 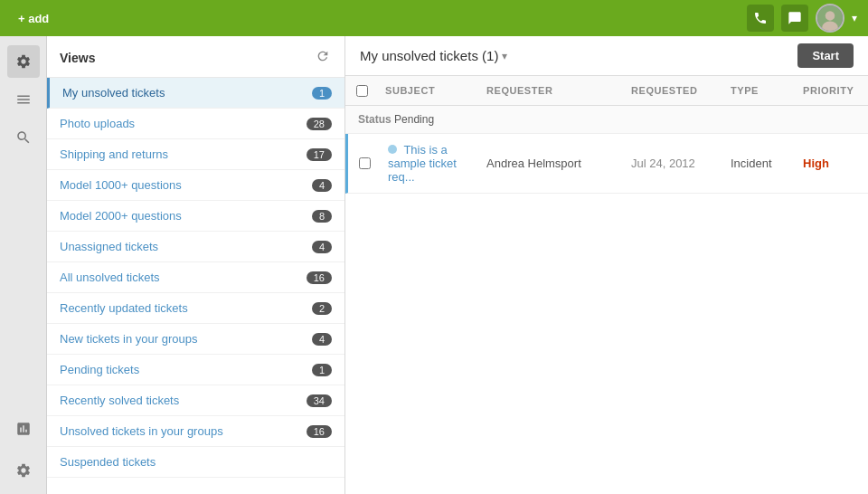 What do you see at coordinates (322, 93) in the screenshot?
I see `view-item-badge-0: 1` at bounding box center [322, 93].